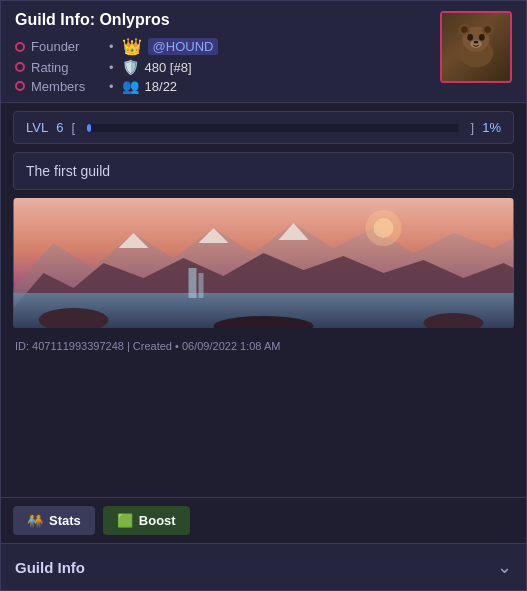 The height and width of the screenshot is (591, 527). What do you see at coordinates (68, 171) in the screenshot?
I see `description-text: The first guild` at bounding box center [68, 171].